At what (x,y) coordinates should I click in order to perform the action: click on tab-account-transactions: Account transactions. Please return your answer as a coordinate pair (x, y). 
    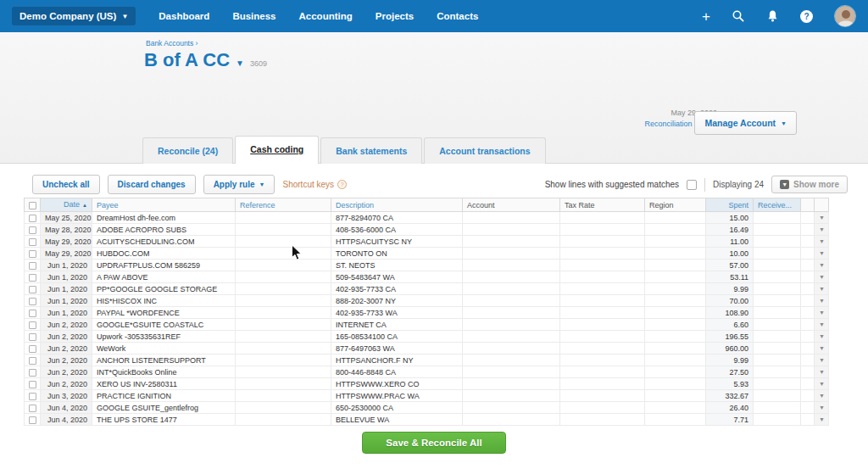
    Looking at the image, I should click on (485, 151).